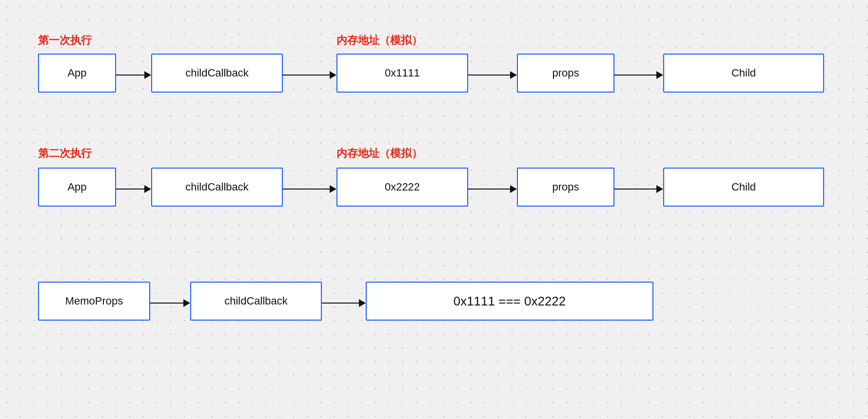 The height and width of the screenshot is (419, 868). What do you see at coordinates (402, 187) in the screenshot?
I see `node-r2n3: 0x2222` at bounding box center [402, 187].